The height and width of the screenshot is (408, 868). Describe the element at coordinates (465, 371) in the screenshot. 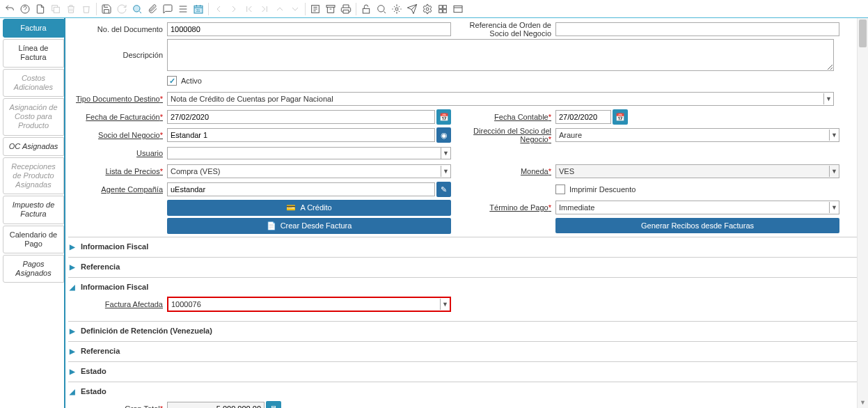

I see `section-header-estado-1: ▶Estado` at that location.